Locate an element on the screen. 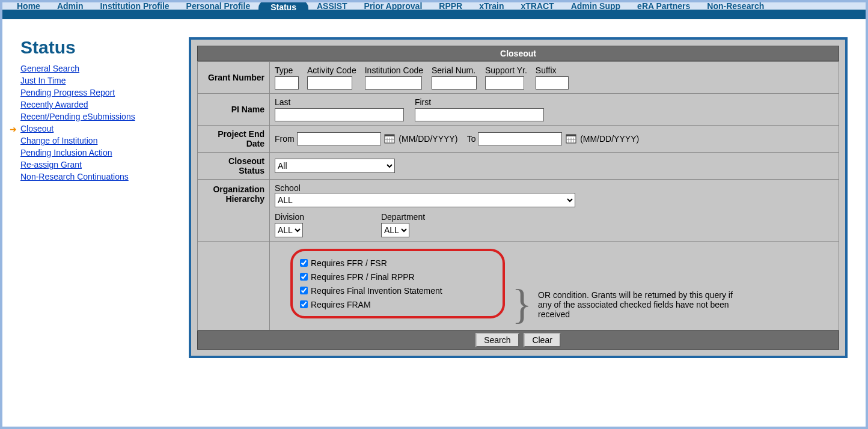 This screenshot has width=868, height=429. sidebar-link-recent-pending-esubmissions: Recent/Pending eSubmissions is located at coordinates (78, 117).